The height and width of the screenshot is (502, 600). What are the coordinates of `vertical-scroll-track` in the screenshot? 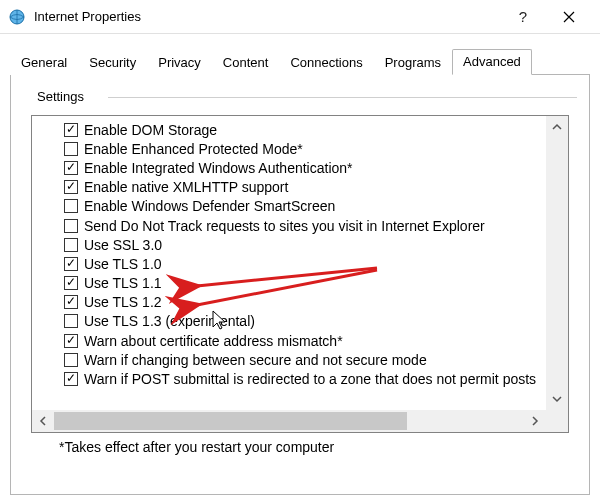 It's located at (557, 263).